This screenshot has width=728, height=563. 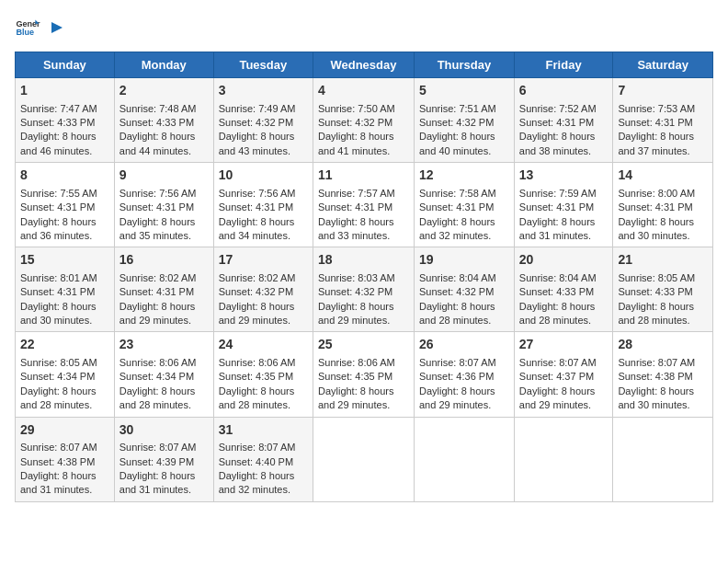 I want to click on day-number: 20, so click(x=564, y=260).